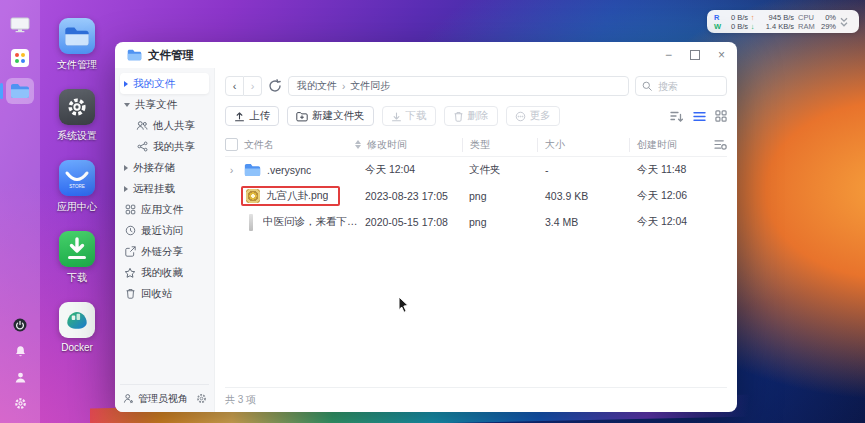  I want to click on sidebar-item-label: 远程挂载, so click(154, 189).